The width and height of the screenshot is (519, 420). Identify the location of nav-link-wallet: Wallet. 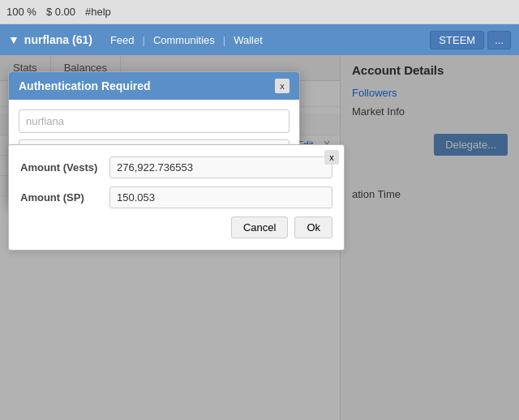
(248, 41).